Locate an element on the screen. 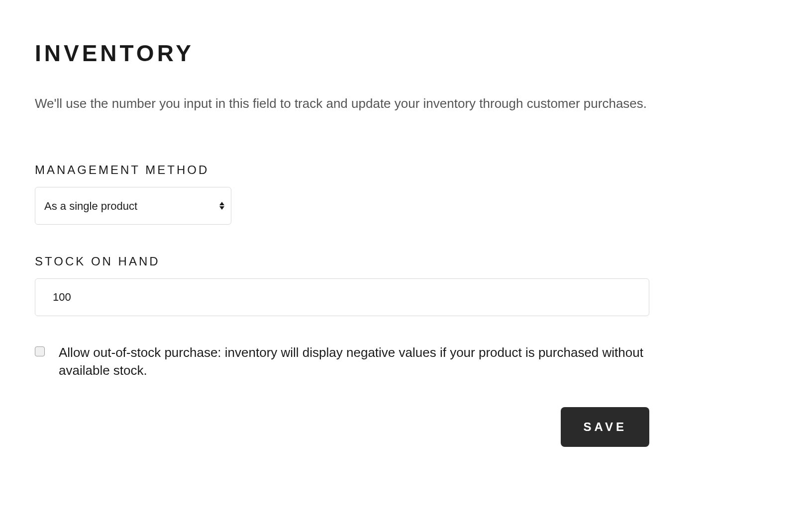  page-title: INVENTORY is located at coordinates (358, 53).